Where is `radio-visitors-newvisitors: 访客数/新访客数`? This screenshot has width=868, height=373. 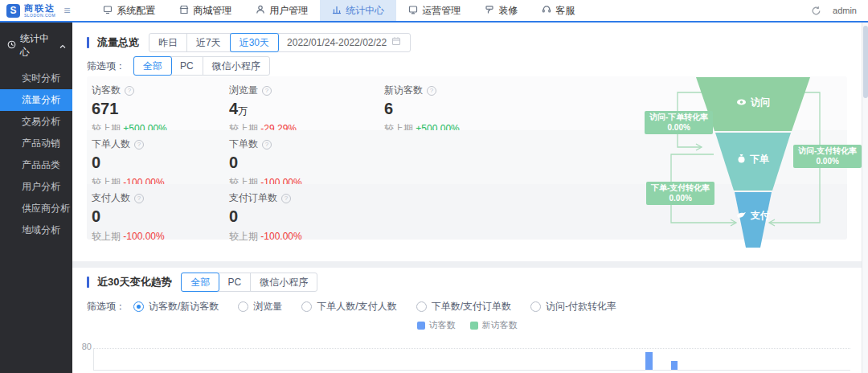 radio-visitors-newvisitors: 访客数/新访客数 is located at coordinates (176, 307).